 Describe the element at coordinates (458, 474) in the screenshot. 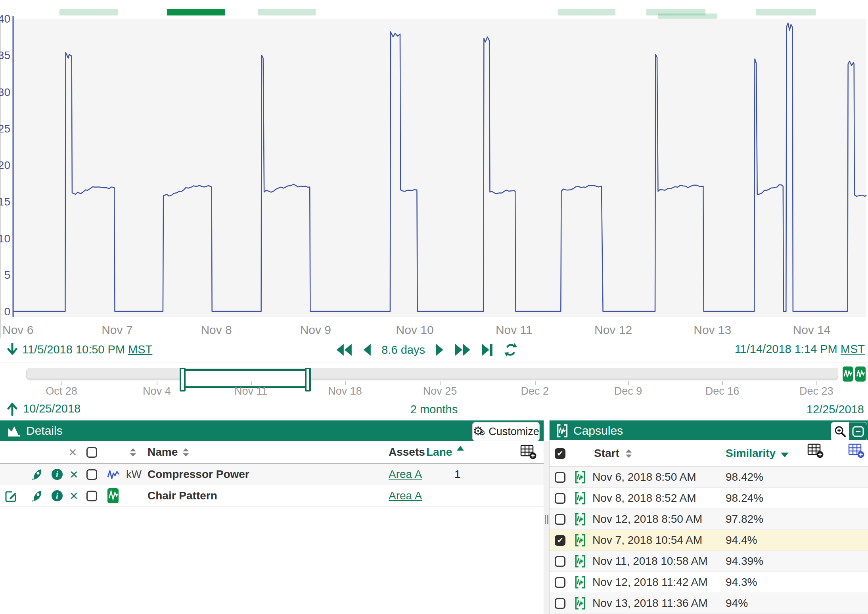

I see `lane-value: 1` at that location.